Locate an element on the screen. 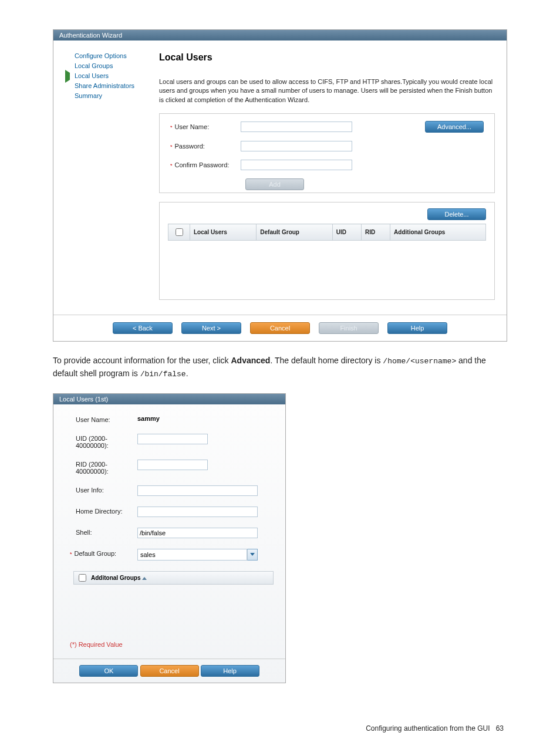 The width and height of the screenshot is (560, 746). confirm-password-label: *Confirm Password: is located at coordinates (205, 165).